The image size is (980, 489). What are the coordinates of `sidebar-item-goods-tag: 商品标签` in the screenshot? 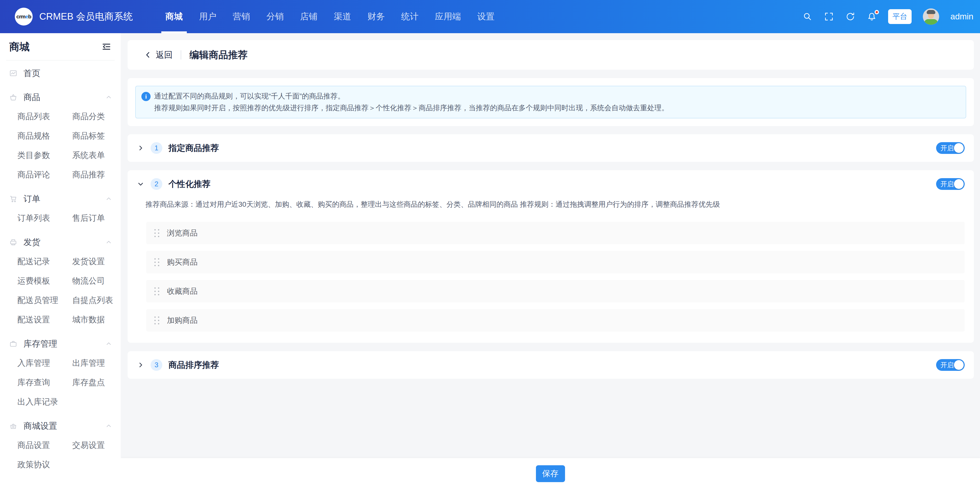 It's located at (97, 136).